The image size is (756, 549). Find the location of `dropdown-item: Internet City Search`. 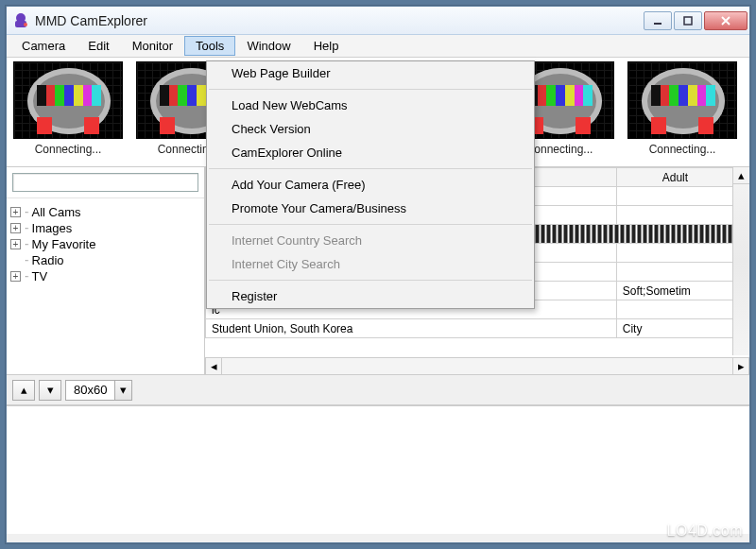

dropdown-item: Internet City Search is located at coordinates (370, 265).